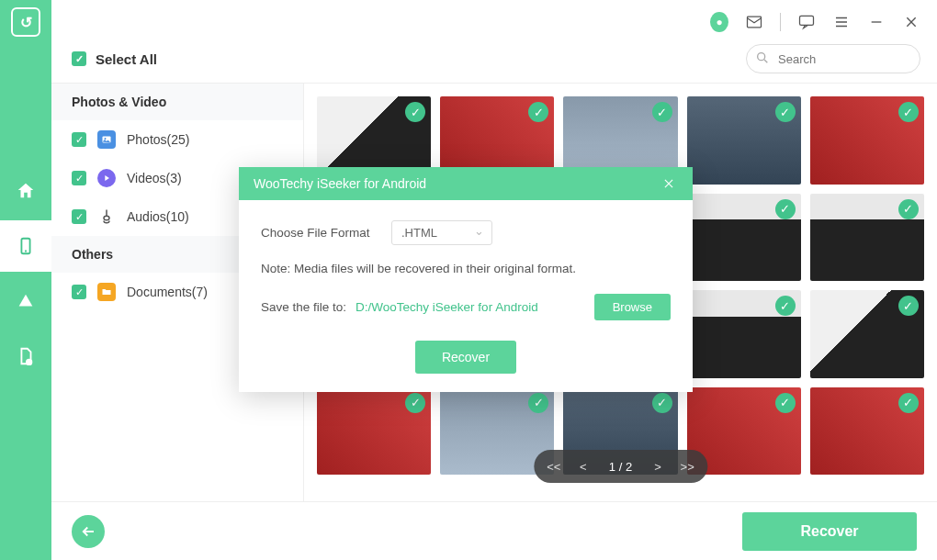 This screenshot has width=937, height=560. I want to click on account-icon: ●, so click(719, 22).